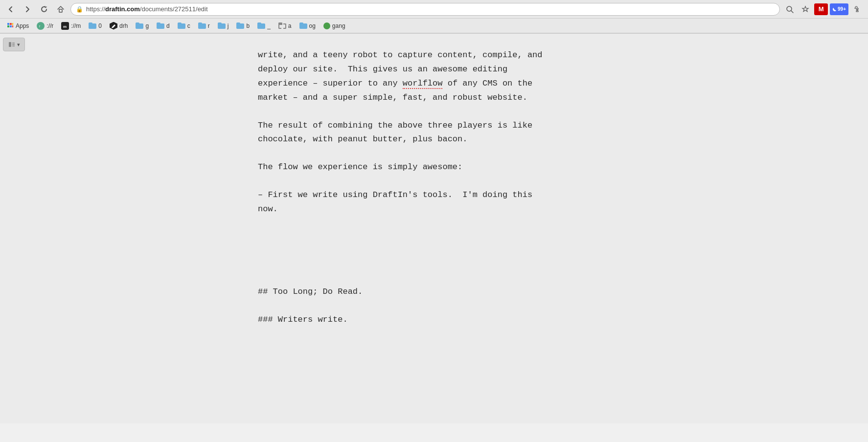 This screenshot has height=442, width=868. I want to click on bookmark-folder-underscore: _, so click(264, 26).